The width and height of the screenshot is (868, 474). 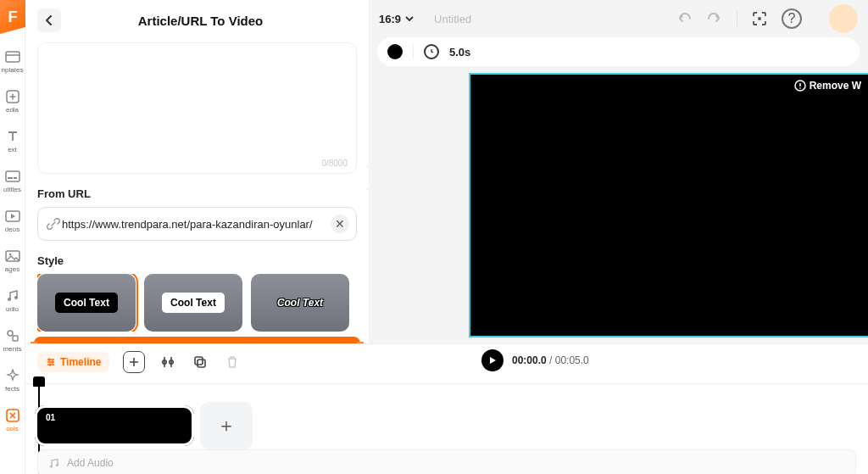 What do you see at coordinates (13, 70) in the screenshot?
I see `nav-label: nplates` at bounding box center [13, 70].